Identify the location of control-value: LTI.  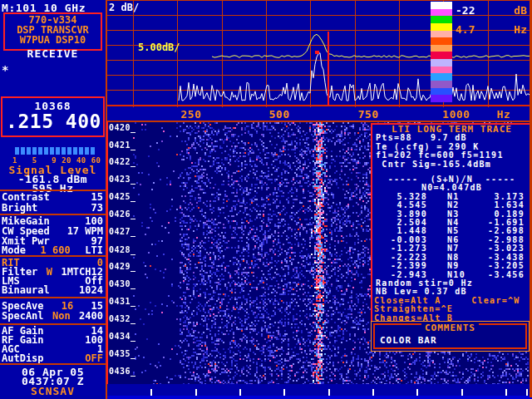
(94, 250).